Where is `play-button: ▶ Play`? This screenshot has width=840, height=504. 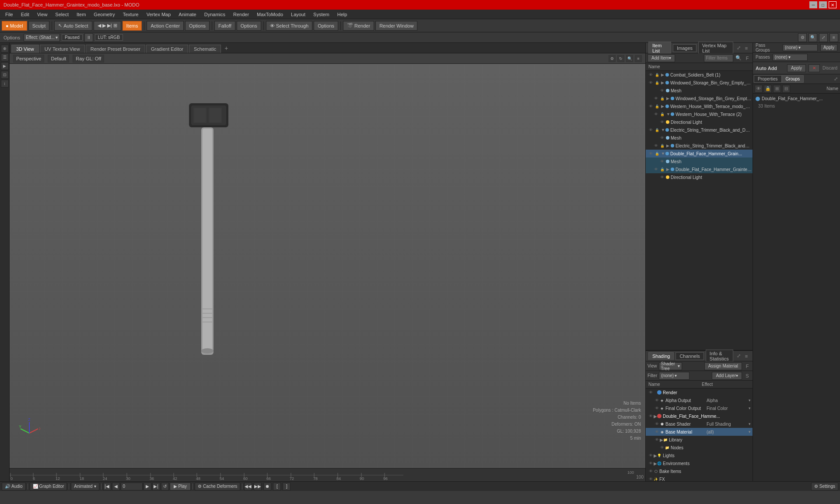 play-button: ▶ Play is located at coordinates (180, 486).